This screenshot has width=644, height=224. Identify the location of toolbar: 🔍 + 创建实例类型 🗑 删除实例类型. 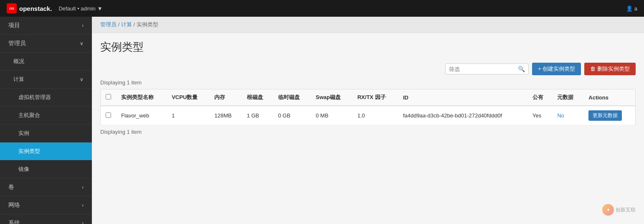
(368, 69).